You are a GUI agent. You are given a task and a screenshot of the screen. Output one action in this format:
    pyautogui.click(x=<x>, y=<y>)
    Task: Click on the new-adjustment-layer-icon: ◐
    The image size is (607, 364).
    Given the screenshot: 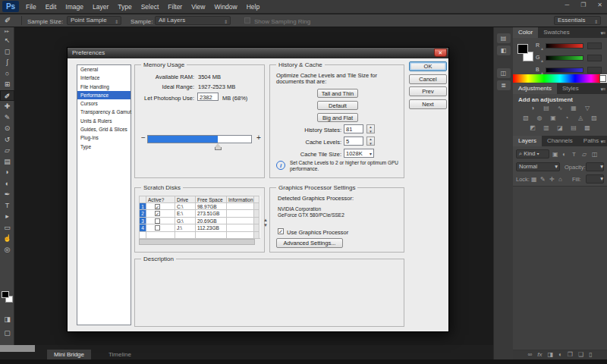 What is the action you would take?
    pyautogui.click(x=560, y=355)
    